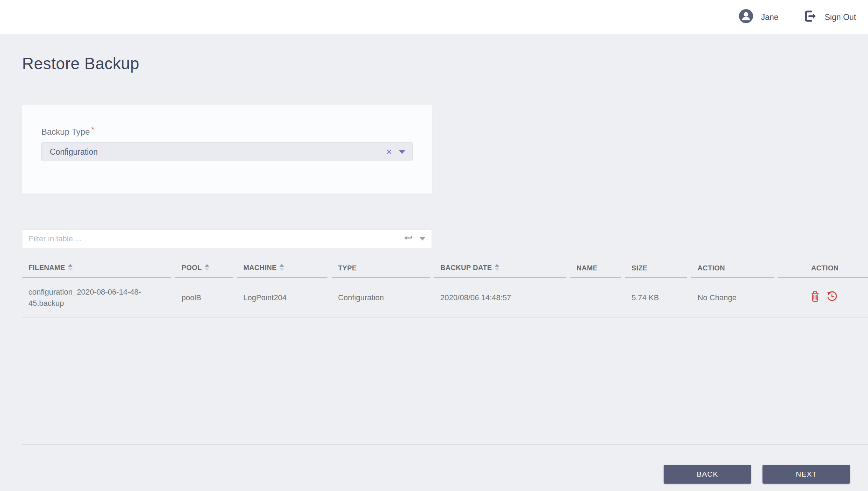 The width and height of the screenshot is (868, 491). I want to click on cell-backup-date: 2020/08/06 14:48:57, so click(502, 298).